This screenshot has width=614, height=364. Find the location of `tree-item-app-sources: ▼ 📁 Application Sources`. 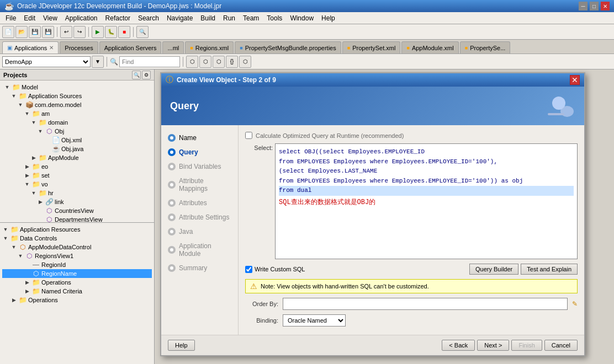

tree-item-app-sources: ▼ 📁 Application Sources is located at coordinates (77, 96).